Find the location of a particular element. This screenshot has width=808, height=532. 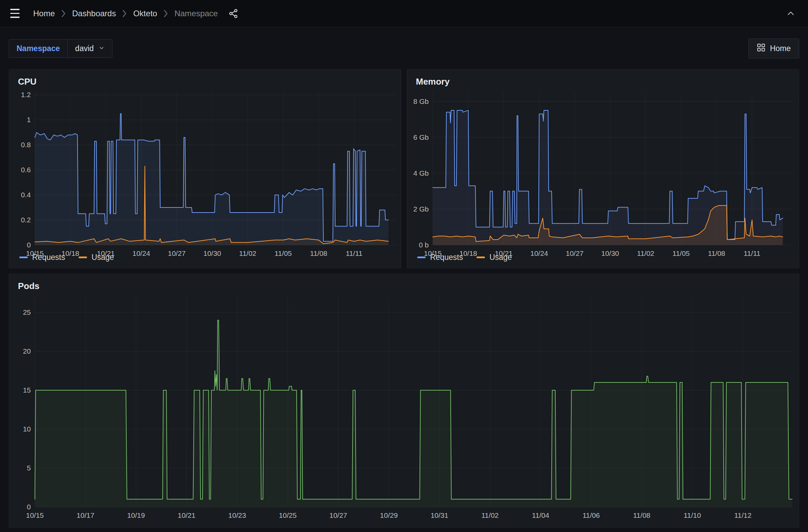

memory-chart: 10/1510/1810/2110/2410/2710/3011/0211/05… is located at coordinates (603, 170).